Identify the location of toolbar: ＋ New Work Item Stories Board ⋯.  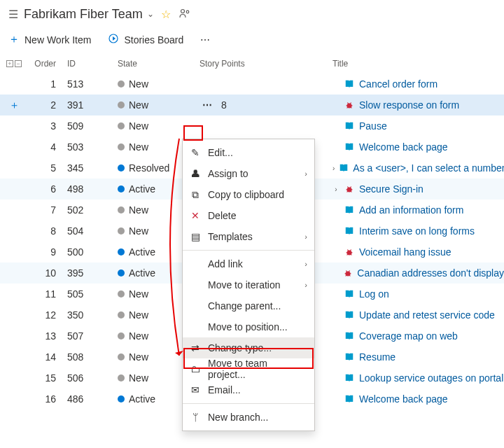
(252, 41).